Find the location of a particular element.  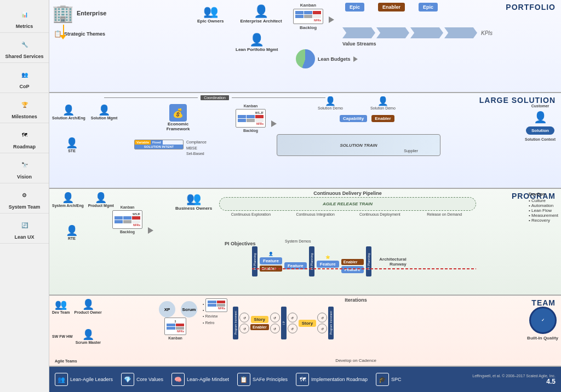

economic-framework-label: Economic Framework is located at coordinates (178, 126).